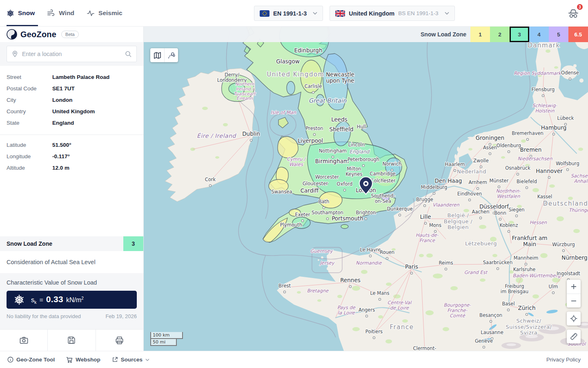 This screenshot has height=368, width=588. What do you see at coordinates (309, 50) in the screenshot?
I see `map-label: Edinburgh` at bounding box center [309, 50].